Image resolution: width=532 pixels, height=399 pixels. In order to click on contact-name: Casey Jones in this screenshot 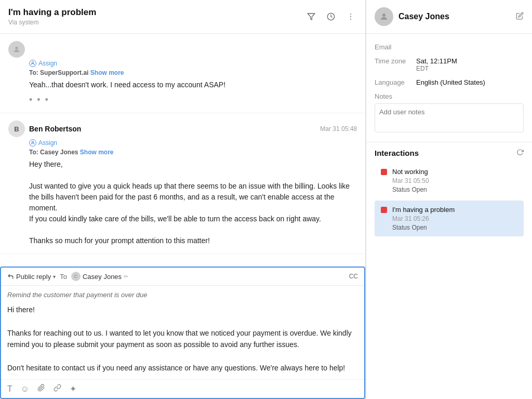, I will do `click(455, 17)`.